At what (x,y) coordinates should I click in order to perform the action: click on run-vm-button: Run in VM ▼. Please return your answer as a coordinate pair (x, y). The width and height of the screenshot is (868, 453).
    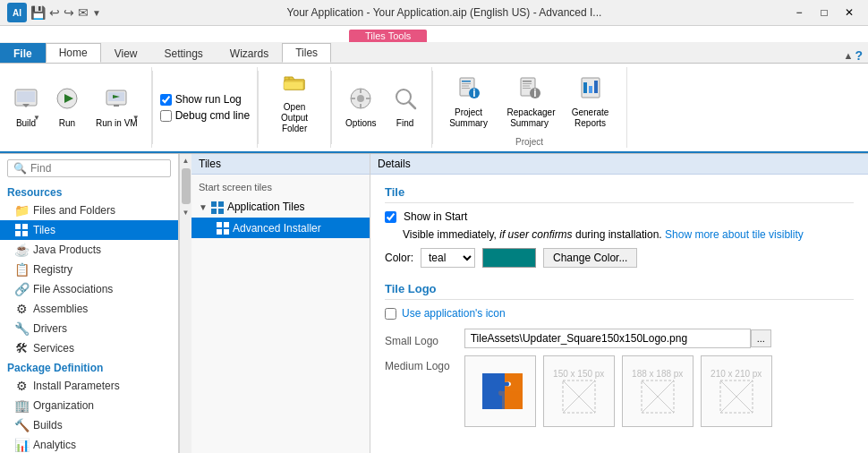
    Looking at the image, I should click on (116, 107).